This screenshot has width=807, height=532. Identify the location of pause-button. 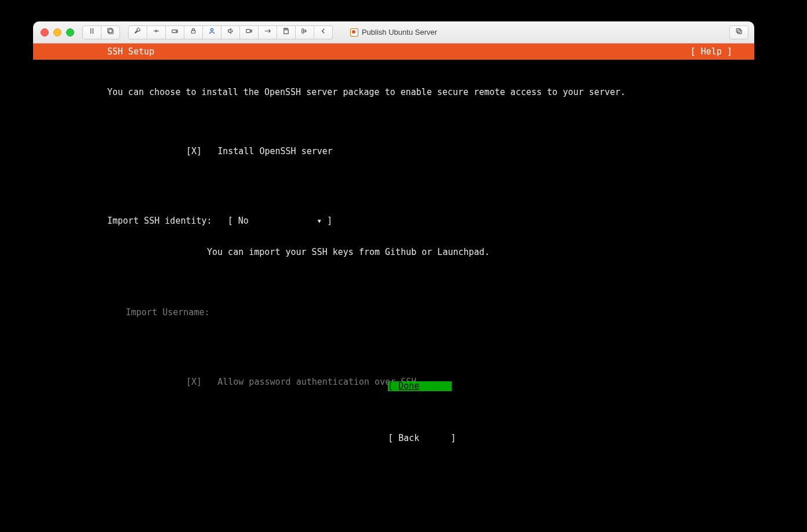
(92, 32).